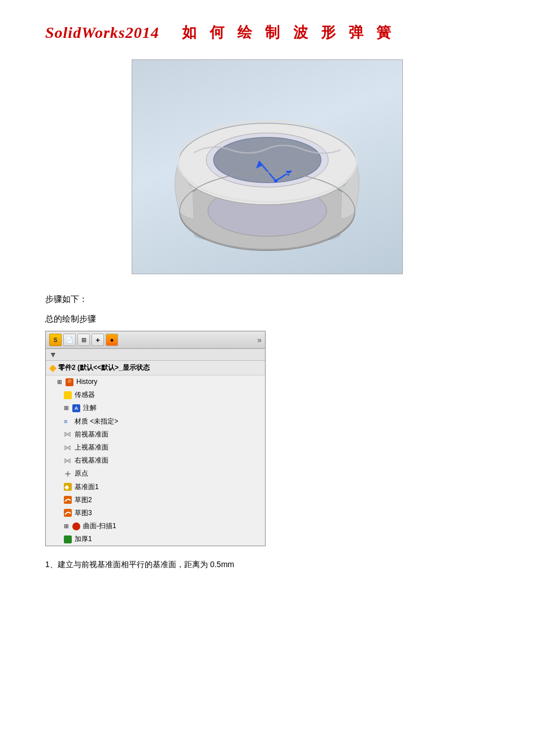 This screenshot has height=756, width=534. Describe the element at coordinates (155, 474) in the screenshot. I see `ft-item-origin: 原点` at that location.